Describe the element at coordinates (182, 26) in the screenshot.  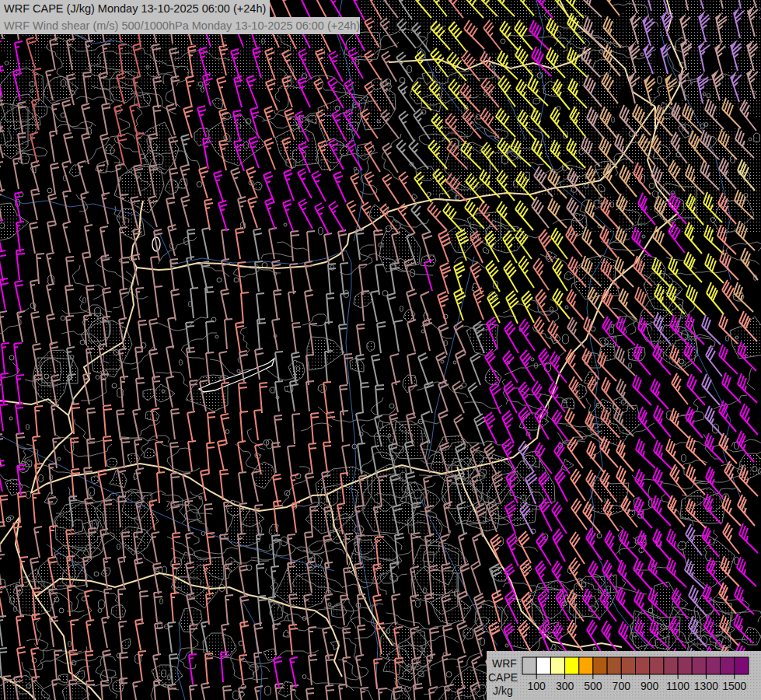
I see `svg-text:WRF Wind shear (m/s) 500/1000h: WRF Wind shear (m/s) 500/1000hPa Monday …` at that location.